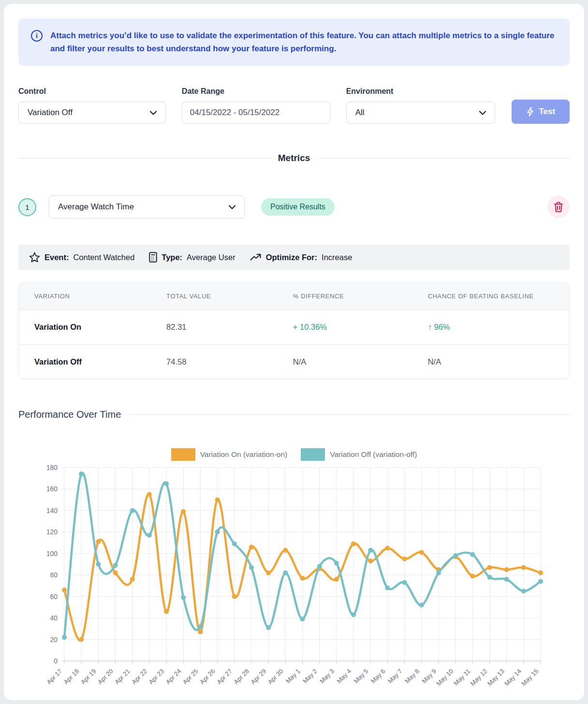 The height and width of the screenshot is (704, 588). What do you see at coordinates (294, 158) in the screenshot?
I see `metrics-section-title: Metrics` at bounding box center [294, 158].